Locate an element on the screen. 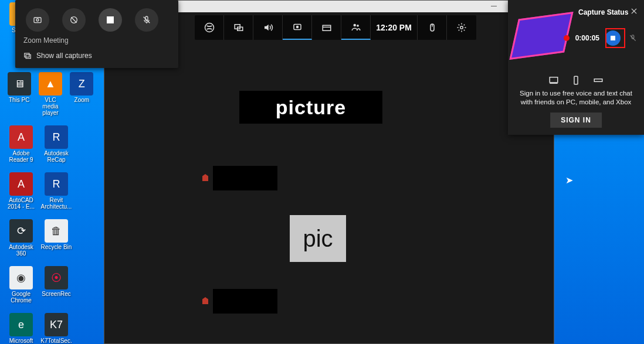 The image size is (644, 344). icon-label: This PC is located at coordinates (19, 100).